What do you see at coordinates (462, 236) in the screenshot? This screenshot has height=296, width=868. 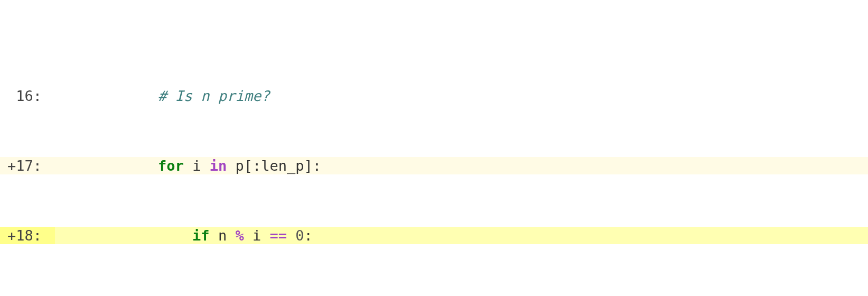 I see `code-content: if n % i == 0:` at bounding box center [462, 236].